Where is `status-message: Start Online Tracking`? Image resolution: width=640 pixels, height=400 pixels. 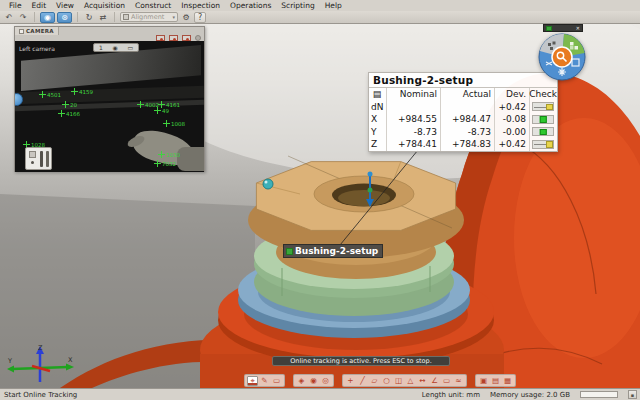 status-message: Start Online Tracking is located at coordinates (40, 395).